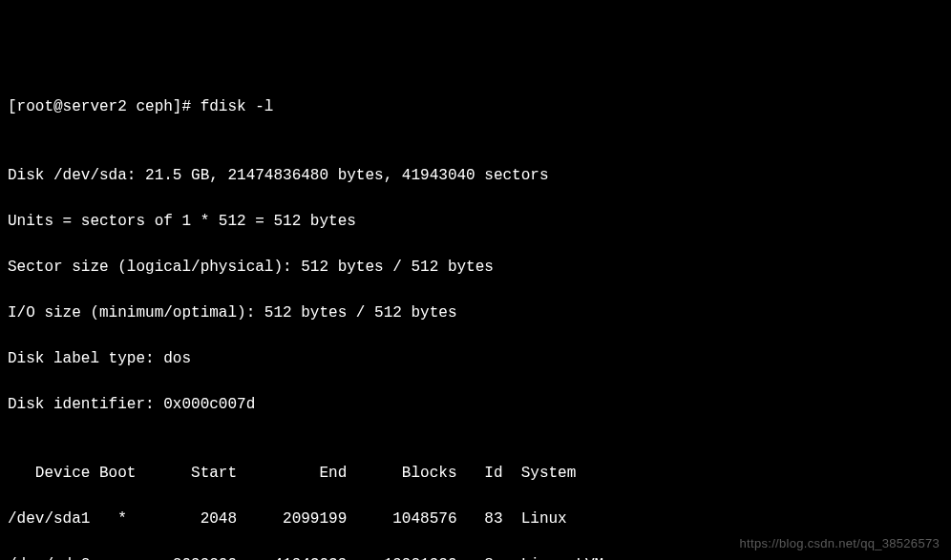 This screenshot has height=560, width=951. What do you see at coordinates (237, 107) in the screenshot?
I see `command-text: fdisk -l` at bounding box center [237, 107].